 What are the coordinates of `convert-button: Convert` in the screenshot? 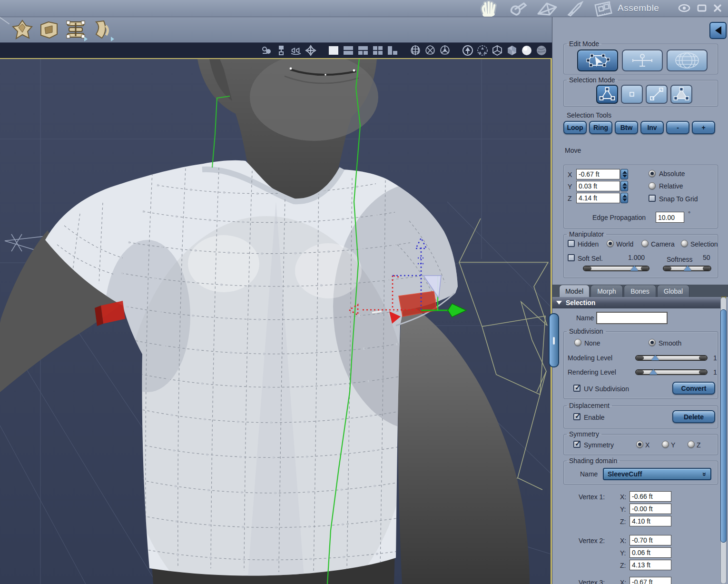 It's located at (694, 388).